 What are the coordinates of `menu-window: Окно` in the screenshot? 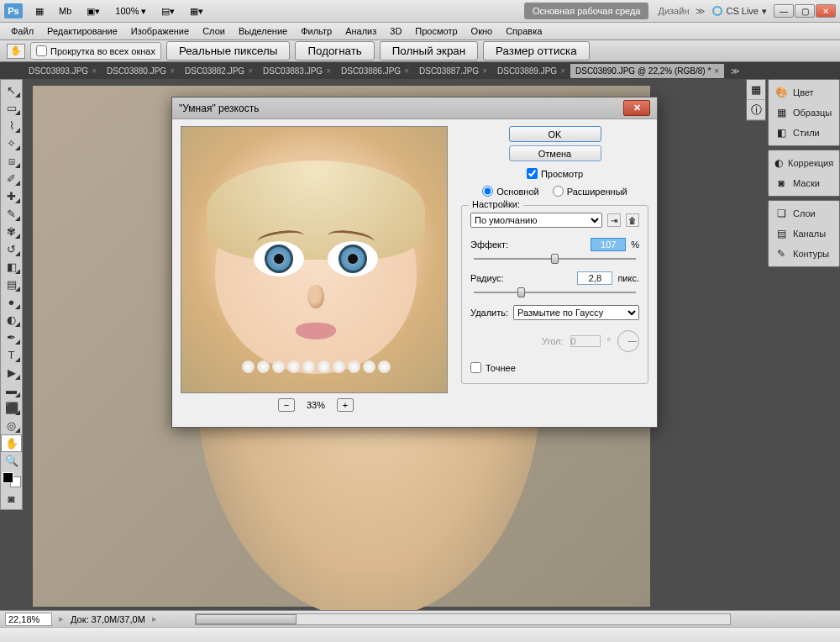 It's located at (482, 31).